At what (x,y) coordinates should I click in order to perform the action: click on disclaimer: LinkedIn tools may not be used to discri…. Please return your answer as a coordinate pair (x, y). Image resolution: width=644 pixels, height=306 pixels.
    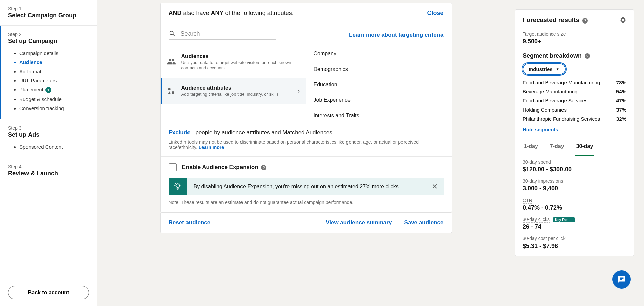
    Looking at the image, I should click on (306, 148).